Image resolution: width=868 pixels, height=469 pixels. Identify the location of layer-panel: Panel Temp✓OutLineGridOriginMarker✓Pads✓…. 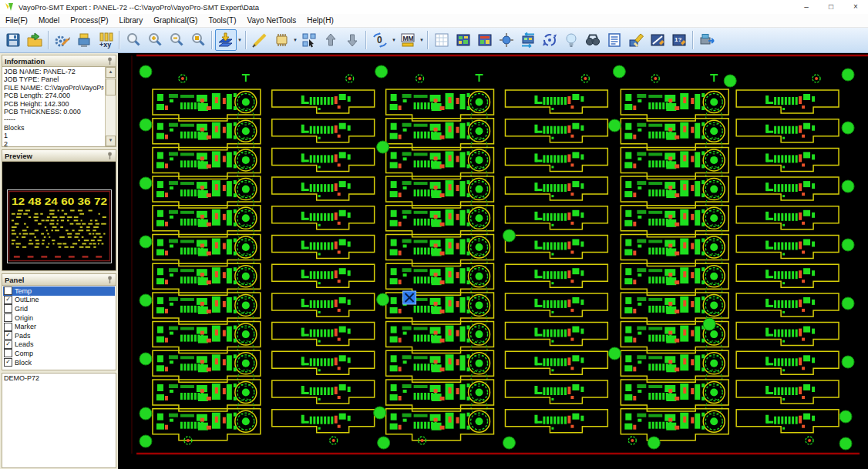
(59, 322).